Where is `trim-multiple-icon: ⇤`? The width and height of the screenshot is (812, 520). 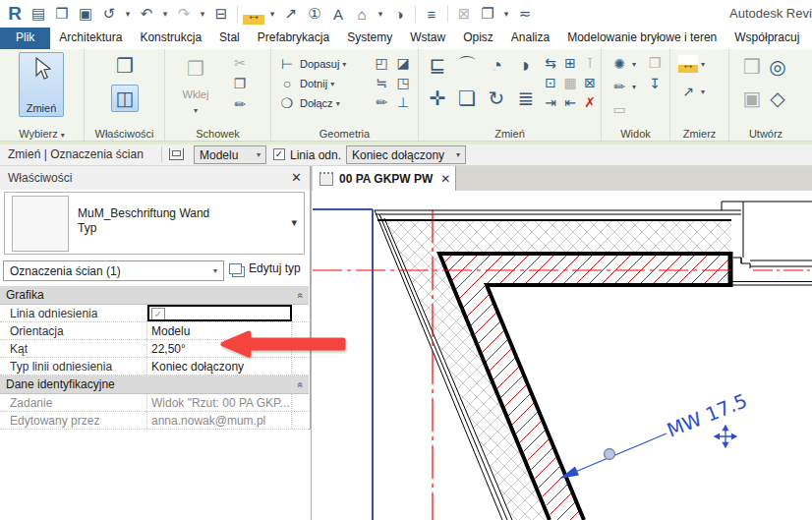
trim-multiple-icon: ⇤ is located at coordinates (570, 102).